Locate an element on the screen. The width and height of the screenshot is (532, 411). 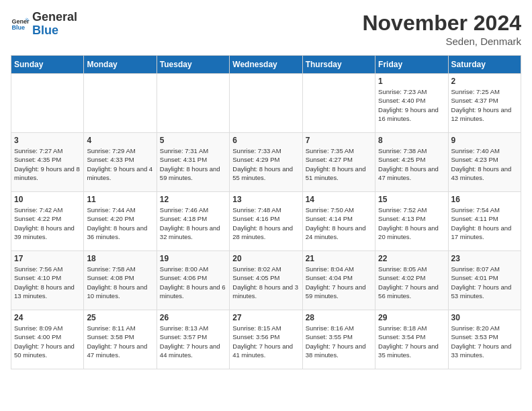
calendar-week-row: 24Sunrise: 8:09 AM Sunset: 4:00 PM Dayli… is located at coordinates (266, 340).